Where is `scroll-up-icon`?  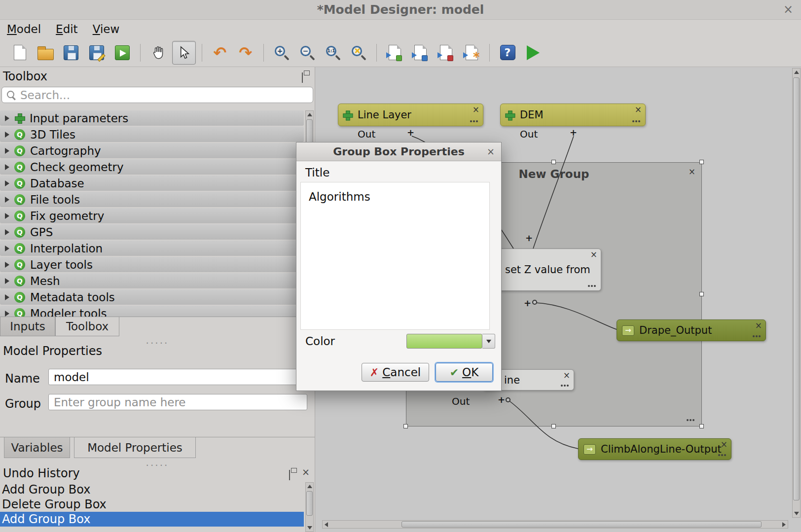 scroll-up-icon is located at coordinates (310, 486).